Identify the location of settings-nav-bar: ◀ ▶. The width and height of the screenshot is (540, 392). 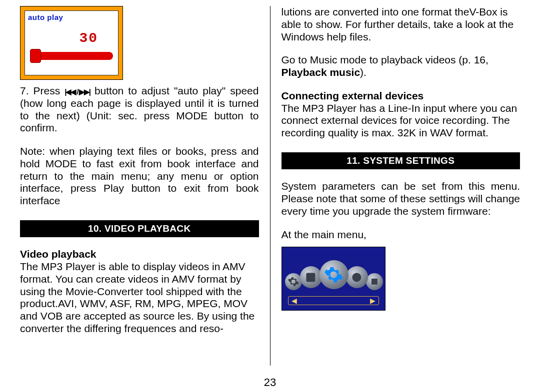
(334, 301).